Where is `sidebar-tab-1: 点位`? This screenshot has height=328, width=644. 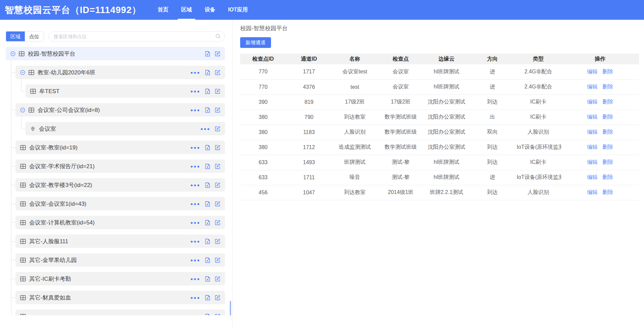 sidebar-tab-1: 点位 is located at coordinates (34, 36).